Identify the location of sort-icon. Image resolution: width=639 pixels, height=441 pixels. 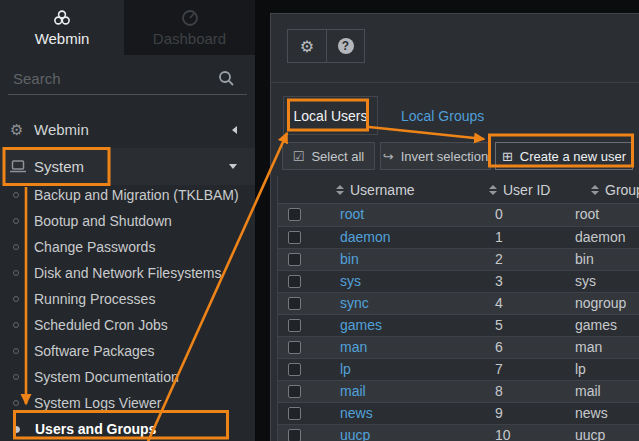
(493, 190).